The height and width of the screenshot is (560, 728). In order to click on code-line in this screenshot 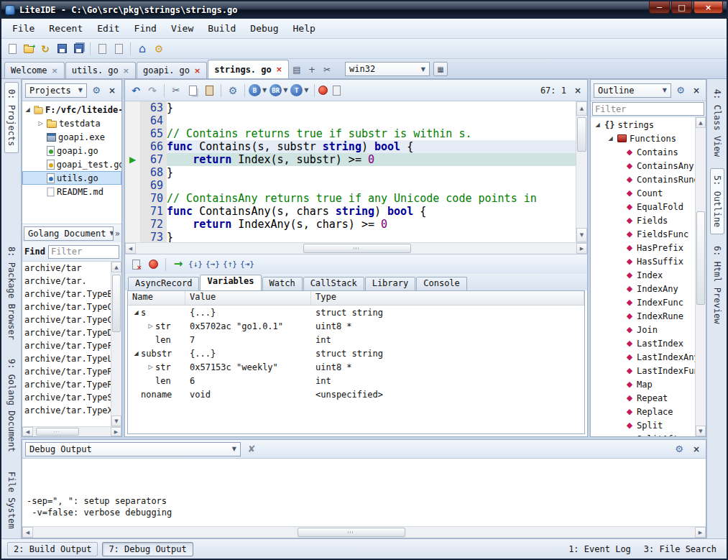, I will do `click(371, 121)`.